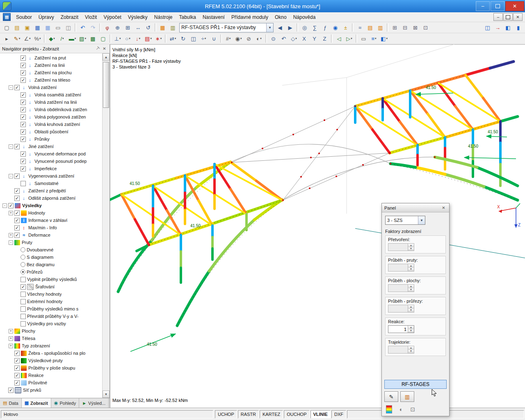 The image size is (525, 420). I want to click on connect-button: ∪, so click(214, 39).